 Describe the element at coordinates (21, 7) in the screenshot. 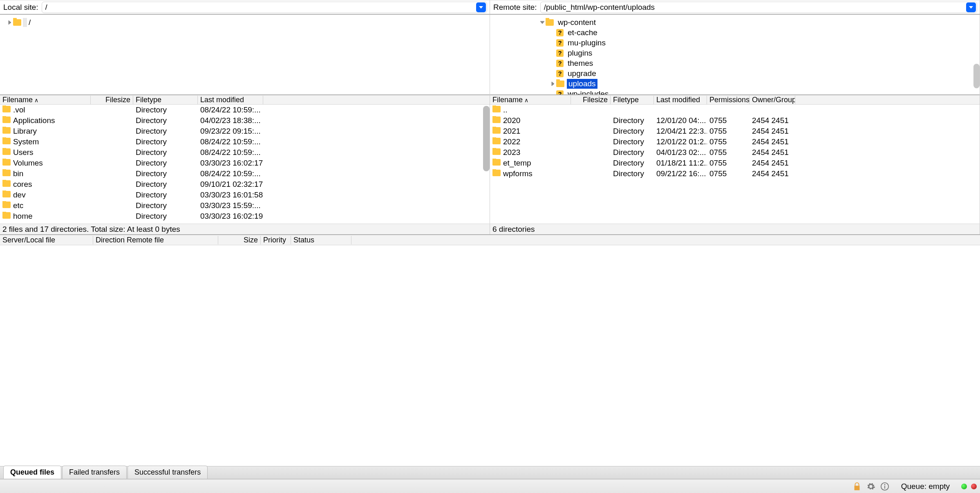

I see `local-site-label: Local site:` at that location.